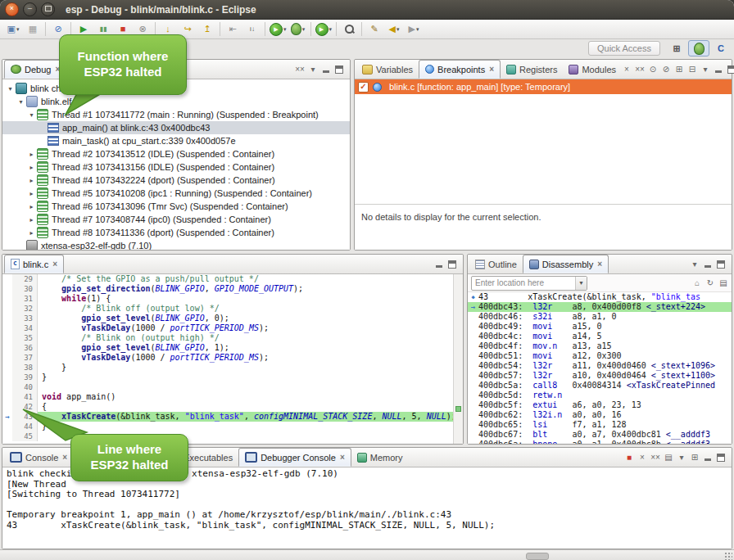  What do you see at coordinates (11, 10) in the screenshot?
I see `window-close-button: ×` at bounding box center [11, 10].